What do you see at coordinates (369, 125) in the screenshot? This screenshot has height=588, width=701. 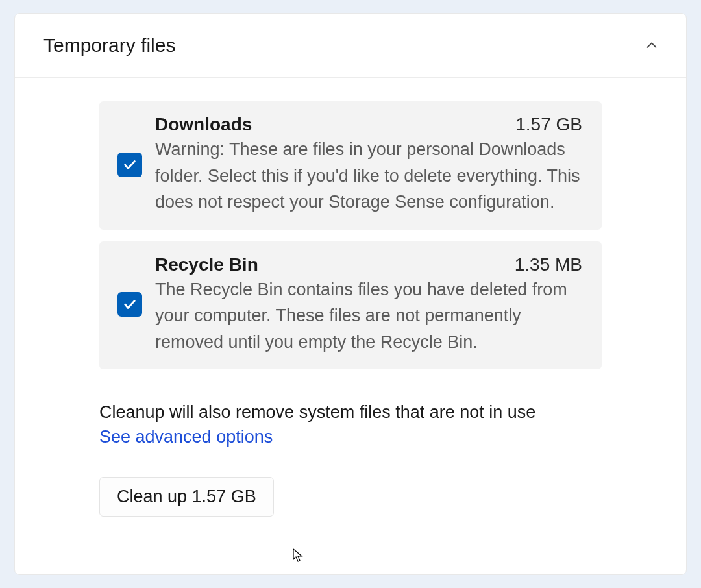 I see `item-head: Downloads 1.57 GB` at bounding box center [369, 125].